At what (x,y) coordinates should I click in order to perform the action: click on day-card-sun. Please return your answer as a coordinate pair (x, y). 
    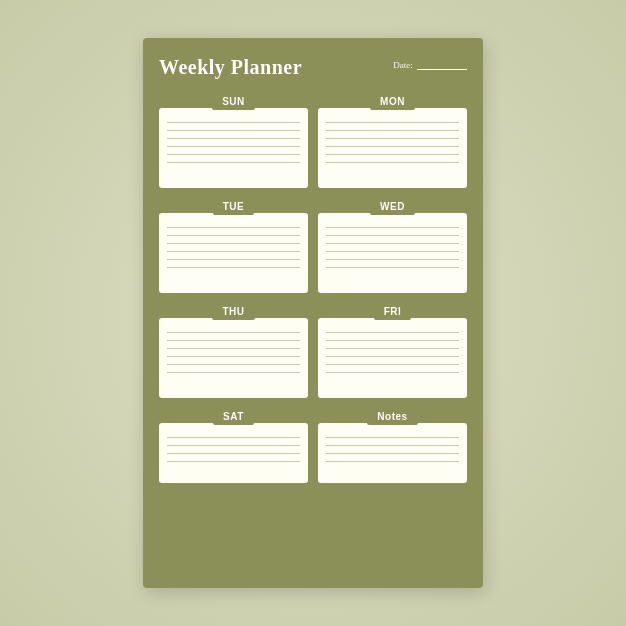
    Looking at the image, I should click on (234, 148).